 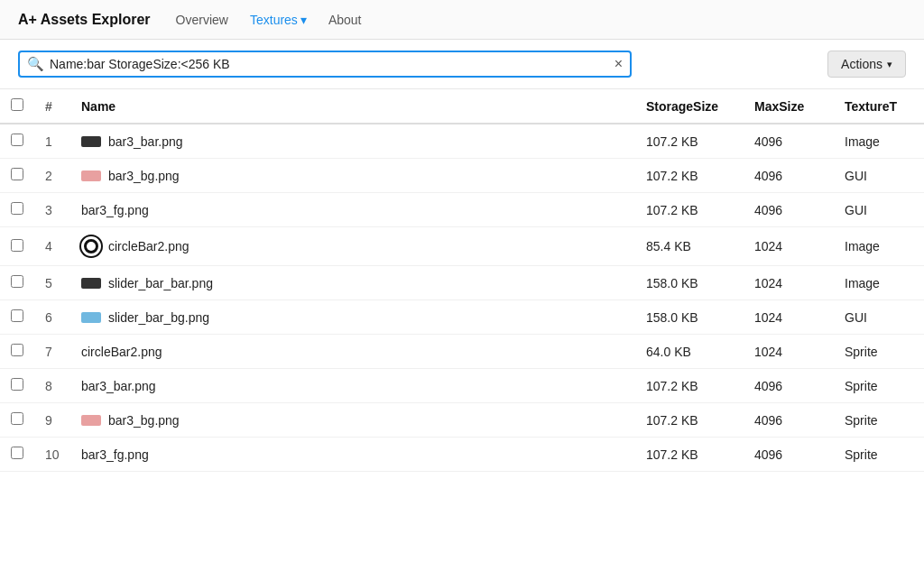 What do you see at coordinates (353, 246) in the screenshot?
I see `row-name-wrapper: circleBar2.png` at bounding box center [353, 246].